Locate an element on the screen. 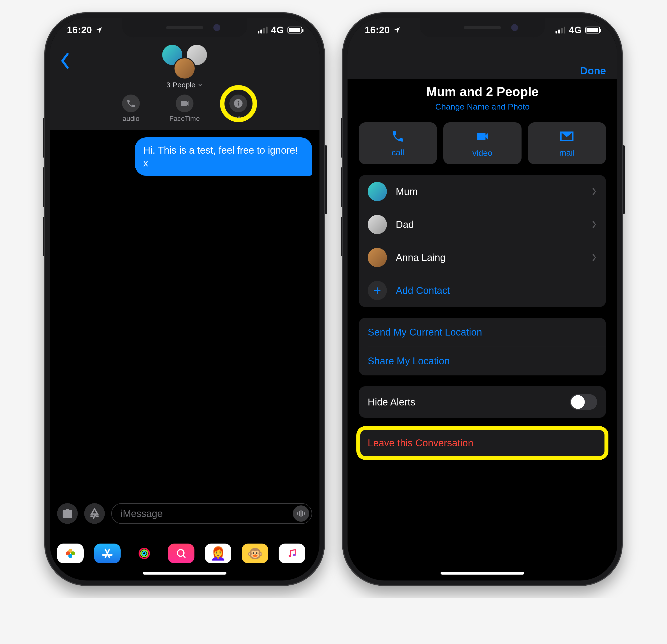 The width and height of the screenshot is (667, 644). call-label: call is located at coordinates (398, 152).